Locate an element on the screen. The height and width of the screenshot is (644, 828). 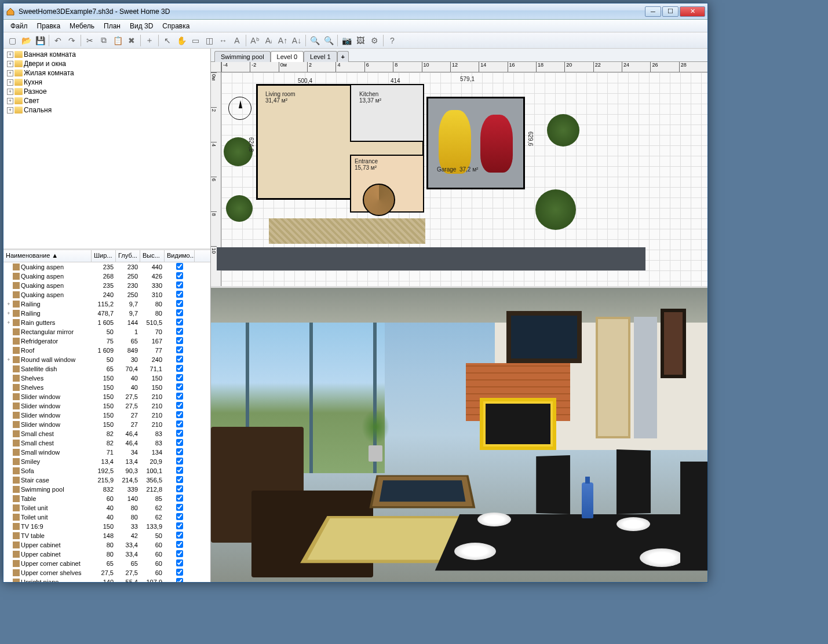
terrace is located at coordinates (347, 231).